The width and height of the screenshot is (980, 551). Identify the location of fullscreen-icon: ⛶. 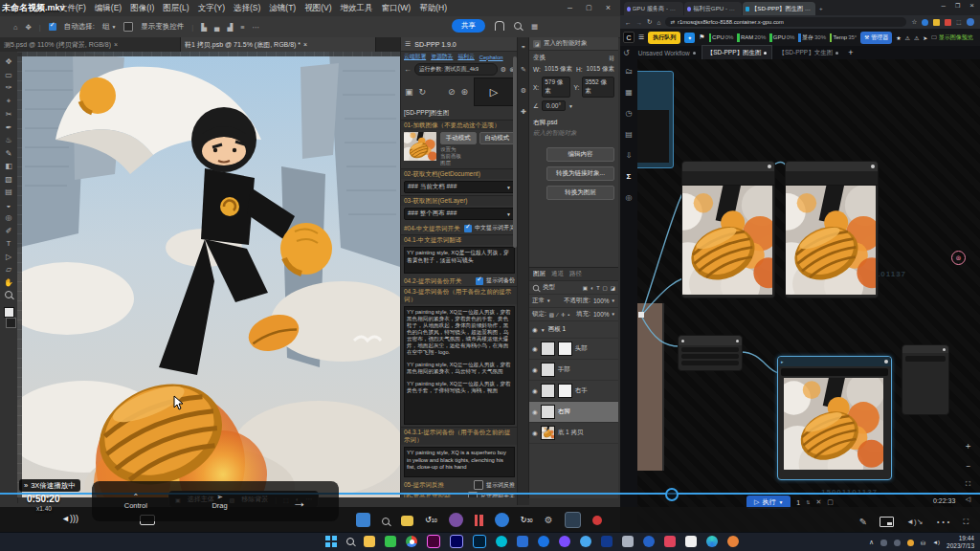
(966, 522).